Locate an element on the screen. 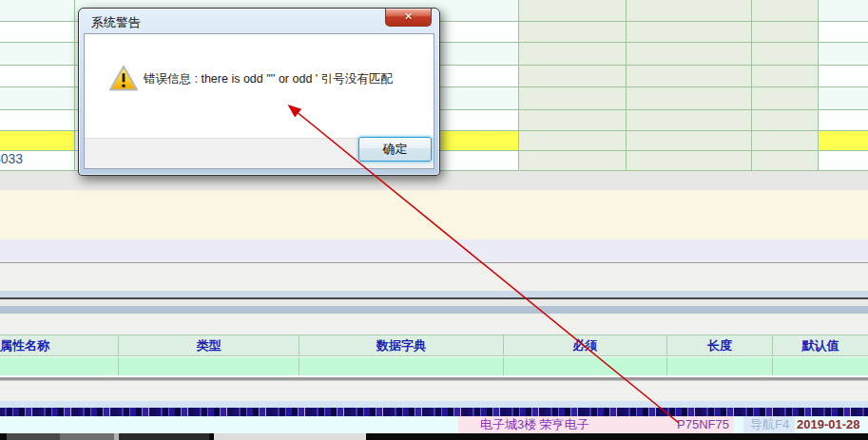 The height and width of the screenshot is (440, 868). status-bar: 电子城3楼 荣亨电子 P75NF75 导航F4 2019-01-28 is located at coordinates (434, 425).